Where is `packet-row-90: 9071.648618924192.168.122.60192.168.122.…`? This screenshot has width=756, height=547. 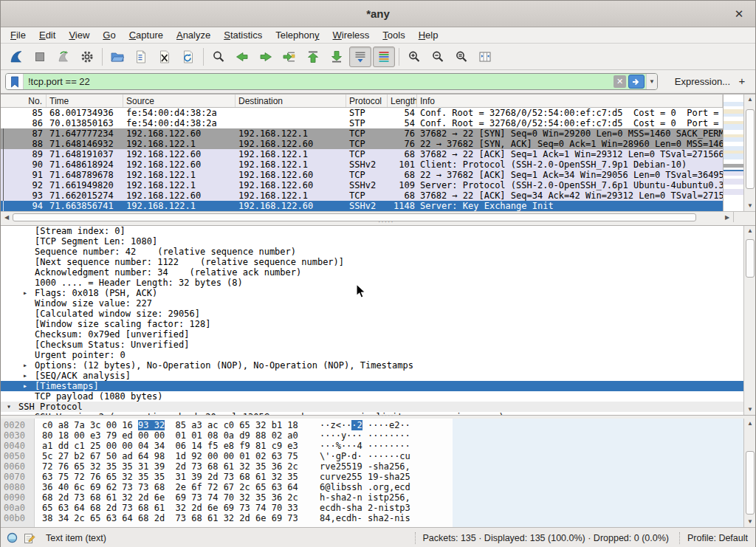 packet-row-90: 9071.648618924192.168.122.60192.168.122.… is located at coordinates (362, 165).